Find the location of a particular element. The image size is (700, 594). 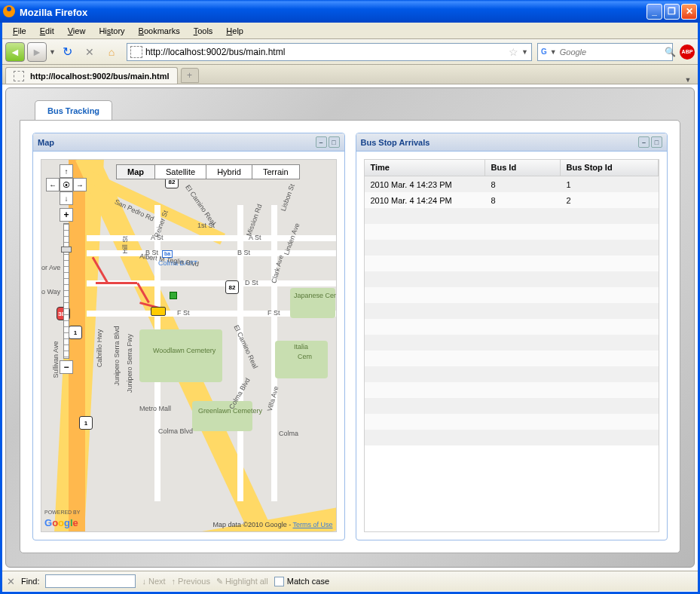

bus-stop-marker is located at coordinates (173, 295).